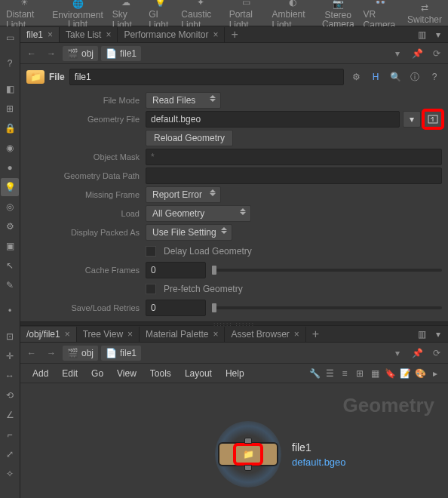 This screenshot has width=448, height=498. I want to click on shelf-switcher: ⇄Switcher, so click(425, 14).